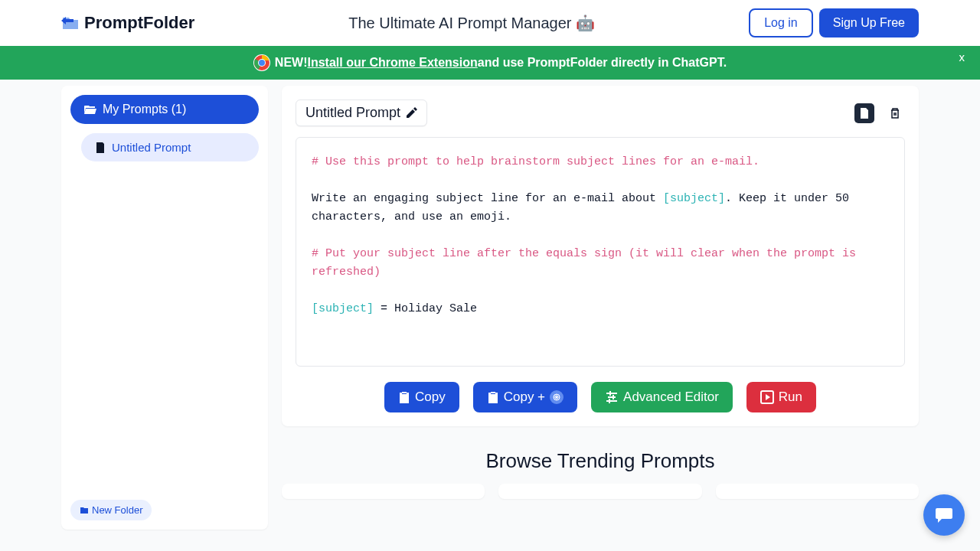 This screenshot has height=551, width=980. I want to click on advanced-label: Advanced Editor, so click(671, 397).